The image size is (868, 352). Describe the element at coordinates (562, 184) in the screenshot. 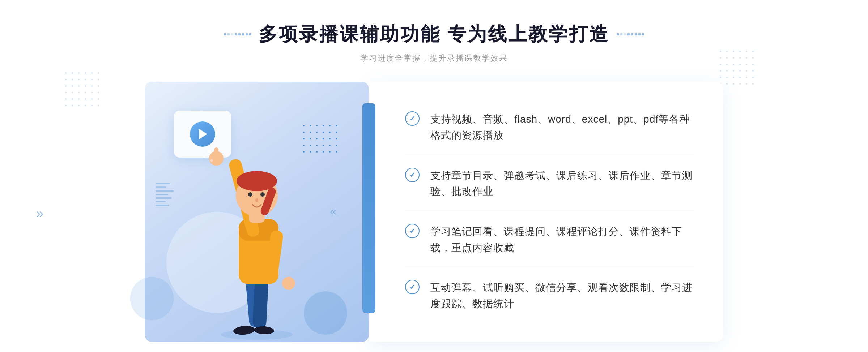

I see `feature-text-2: 支持章节目录、弹题考试、课后练习、课后作业、章节测验、批改作业` at that location.